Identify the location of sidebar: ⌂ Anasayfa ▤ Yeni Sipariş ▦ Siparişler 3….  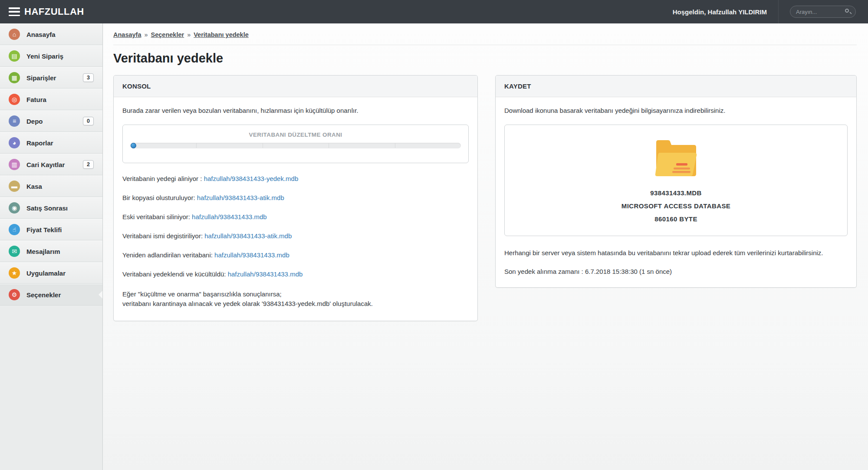
(51, 247).